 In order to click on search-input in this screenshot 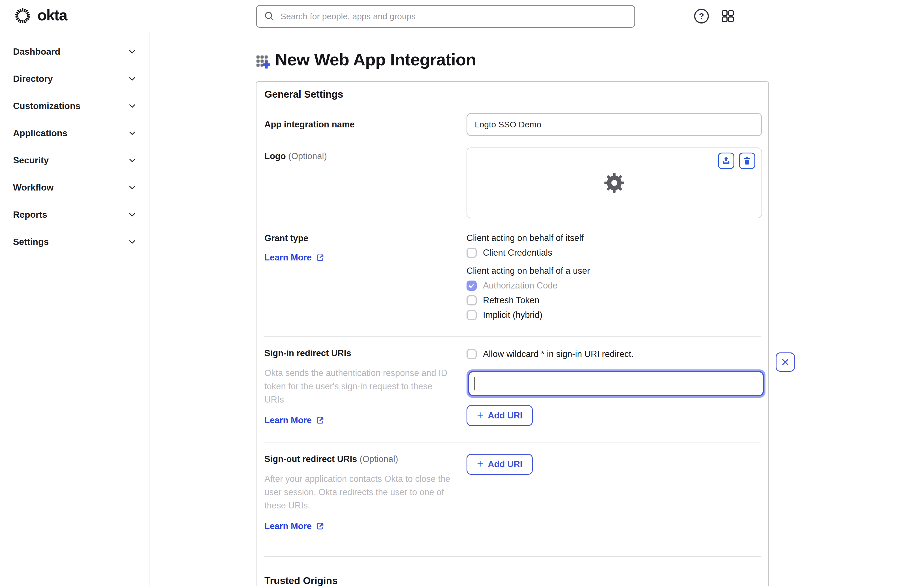, I will do `click(454, 16)`.